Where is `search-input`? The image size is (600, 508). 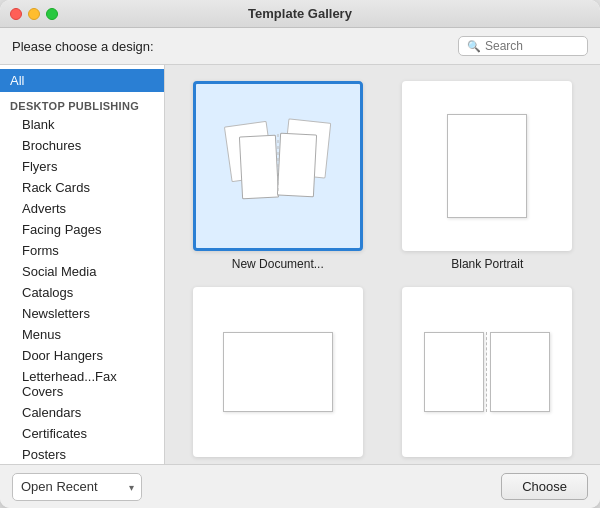 search-input is located at coordinates (532, 46).